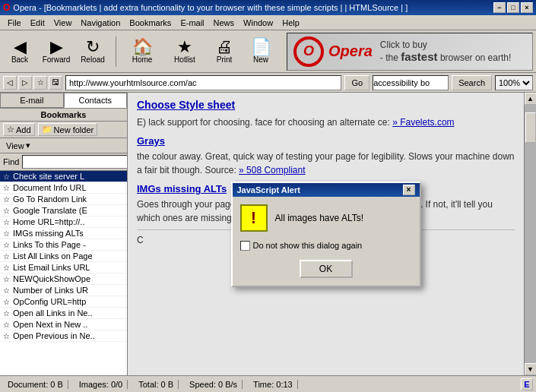 The height and width of the screenshot is (392, 536). I want to click on opera-circle-logo: O, so click(309, 52).